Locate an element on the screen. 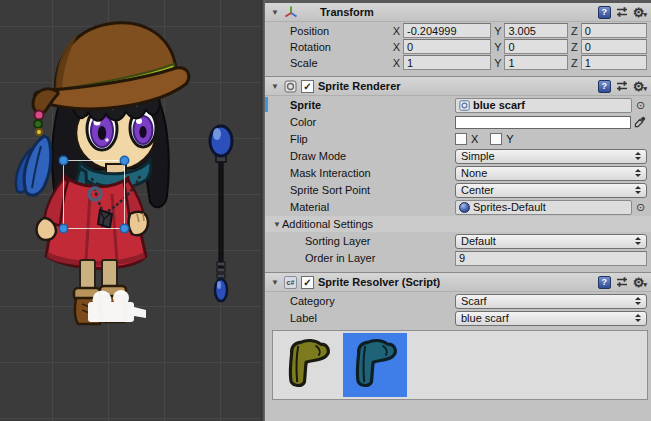  staff-sprite is located at coordinates (221, 214).